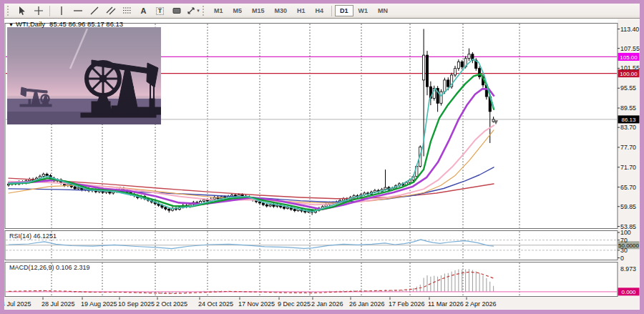  What do you see at coordinates (344, 11) in the screenshot?
I see `timeframe-button-D1: D1` at bounding box center [344, 11].